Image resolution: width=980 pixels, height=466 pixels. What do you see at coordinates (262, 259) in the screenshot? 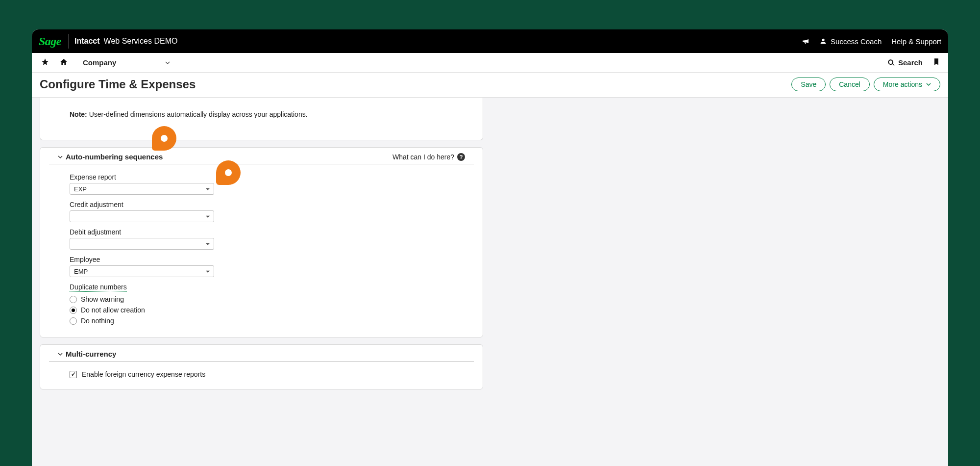
I see `label-employee: Employee` at bounding box center [262, 259].